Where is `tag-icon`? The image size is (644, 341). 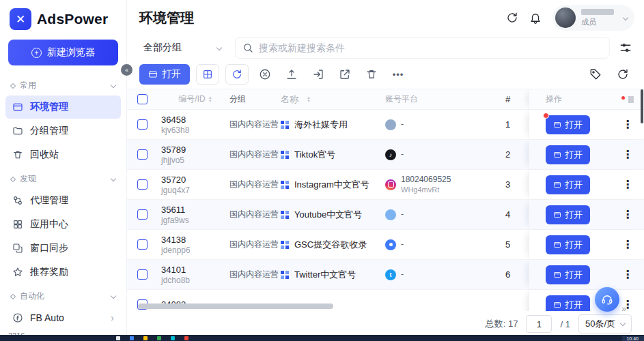
tag-icon is located at coordinates (596, 74).